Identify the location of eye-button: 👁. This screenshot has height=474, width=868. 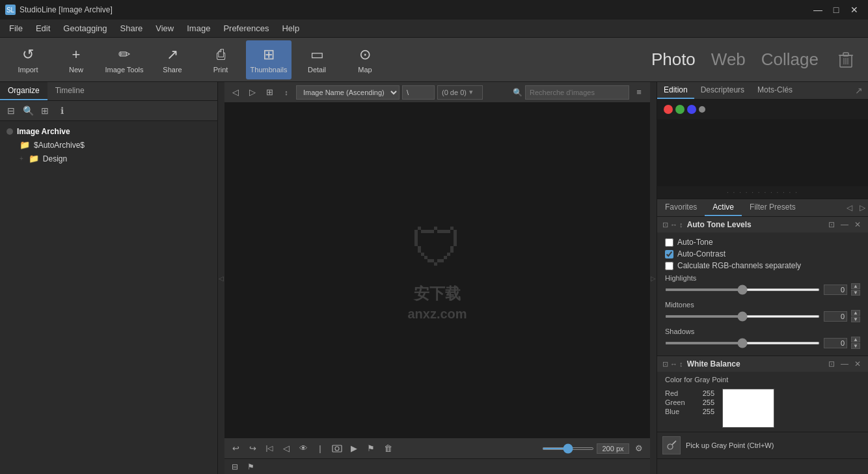
(303, 449).